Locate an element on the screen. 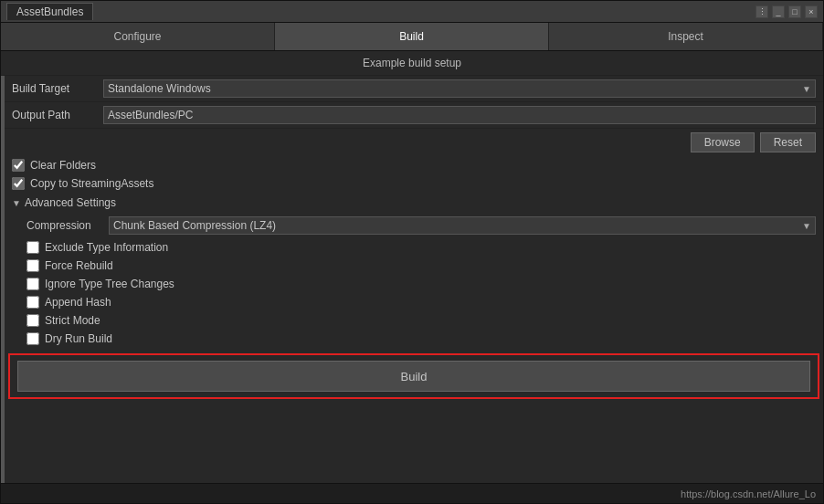 Image resolution: width=824 pixels, height=504 pixels. bottom-spacer is located at coordinates (414, 441).